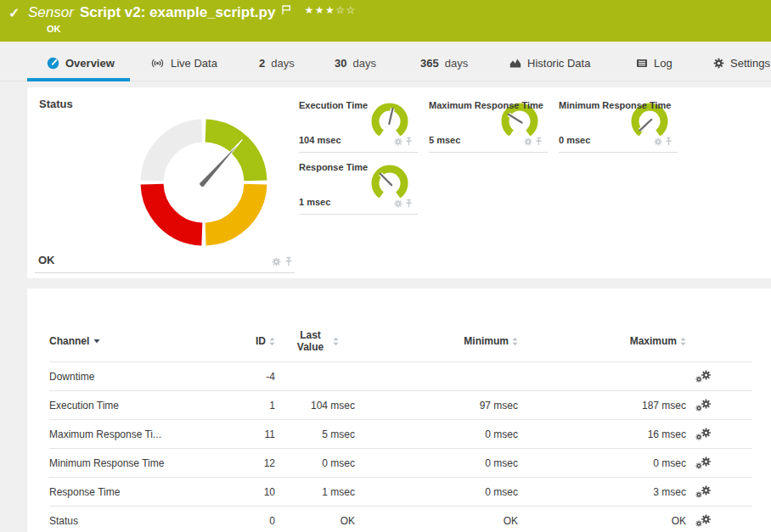  Describe the element at coordinates (158, 63) in the screenshot. I see `live-data-icon` at that location.